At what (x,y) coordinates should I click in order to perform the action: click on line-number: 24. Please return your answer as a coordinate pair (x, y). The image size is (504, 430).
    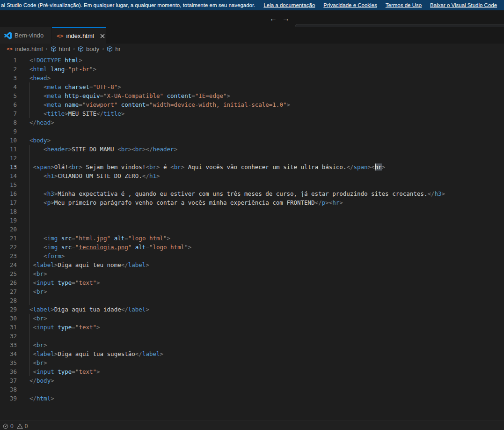
    Looking at the image, I should click on (8, 265).